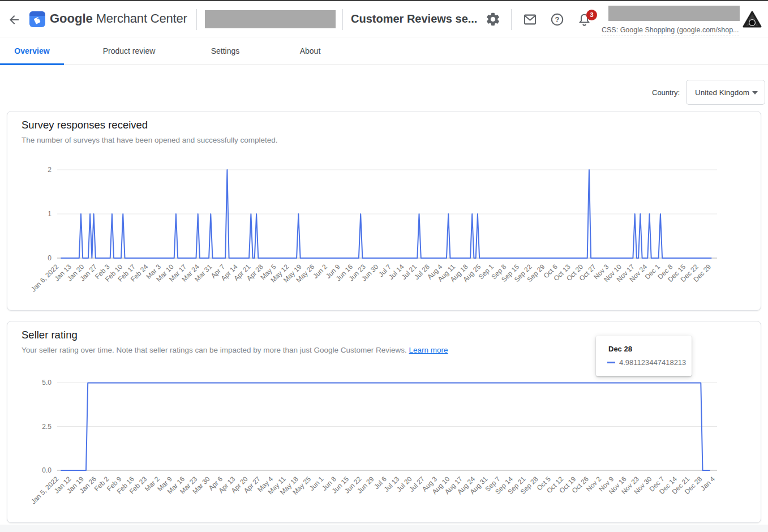  I want to click on tooltip-value-row: 4.981123447418213, so click(646, 362).